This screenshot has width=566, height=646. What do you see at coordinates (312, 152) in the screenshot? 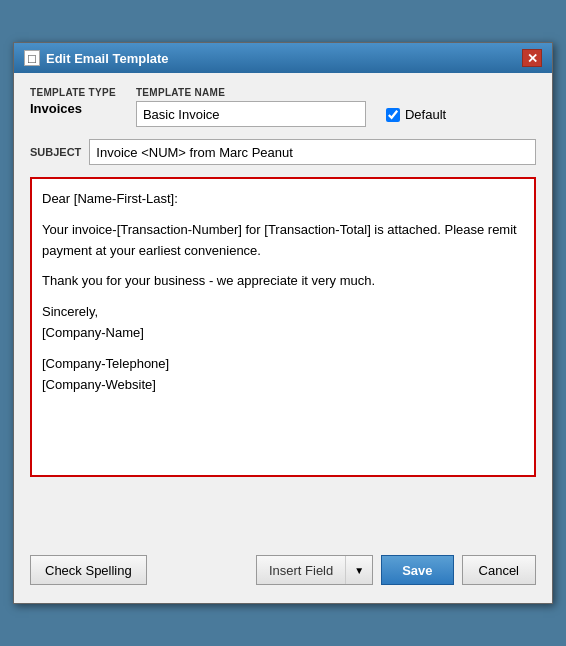
I see `subject-input` at bounding box center [312, 152].